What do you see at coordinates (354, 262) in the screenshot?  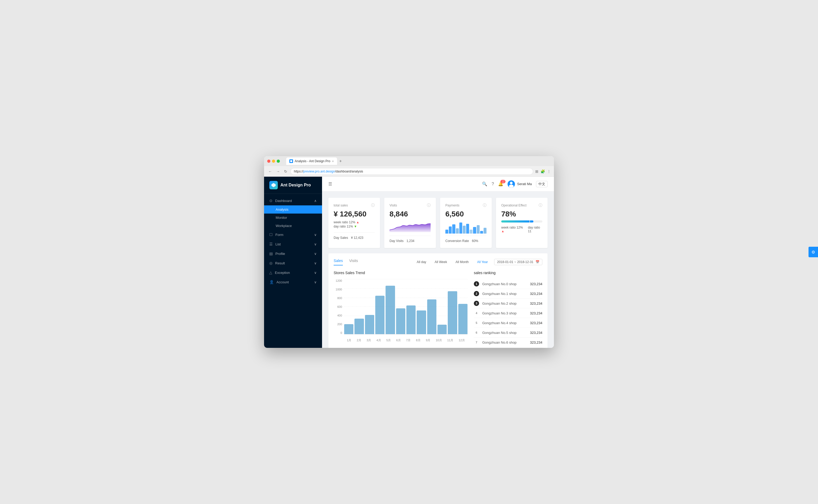 I see `tab-visits: Visits` at bounding box center [354, 262].